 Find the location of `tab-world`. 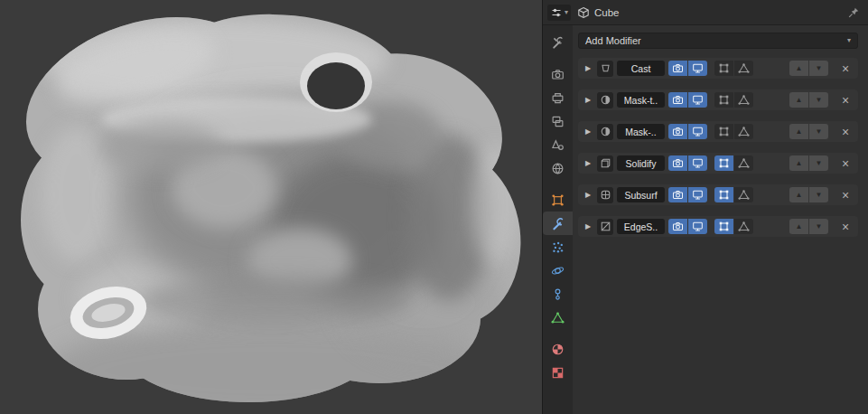

tab-world is located at coordinates (558, 168).